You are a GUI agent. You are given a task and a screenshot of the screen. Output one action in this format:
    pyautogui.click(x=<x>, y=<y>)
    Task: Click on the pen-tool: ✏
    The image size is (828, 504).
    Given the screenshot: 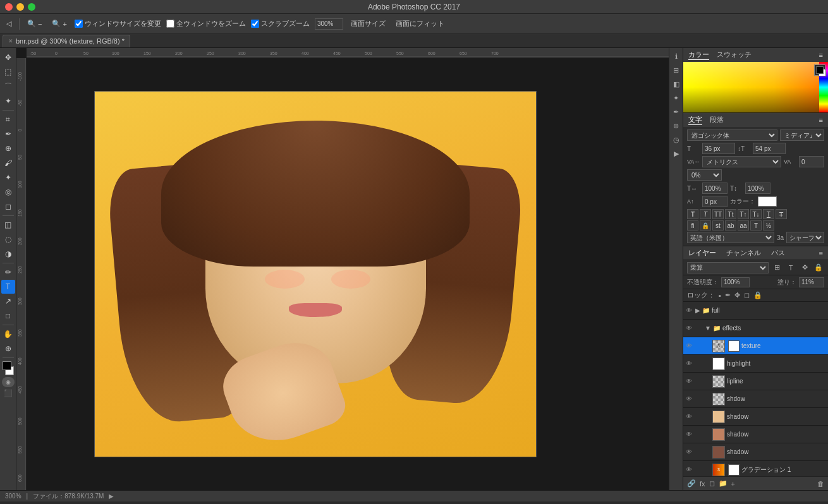 What is the action you would take?
    pyautogui.click(x=8, y=272)
    